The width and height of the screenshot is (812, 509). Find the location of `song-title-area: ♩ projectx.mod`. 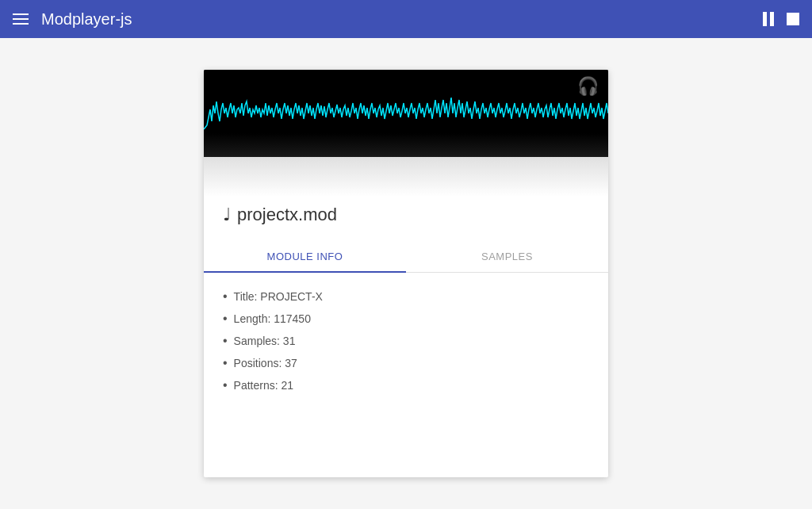

song-title-area: ♩ projectx.mod is located at coordinates (406, 219).